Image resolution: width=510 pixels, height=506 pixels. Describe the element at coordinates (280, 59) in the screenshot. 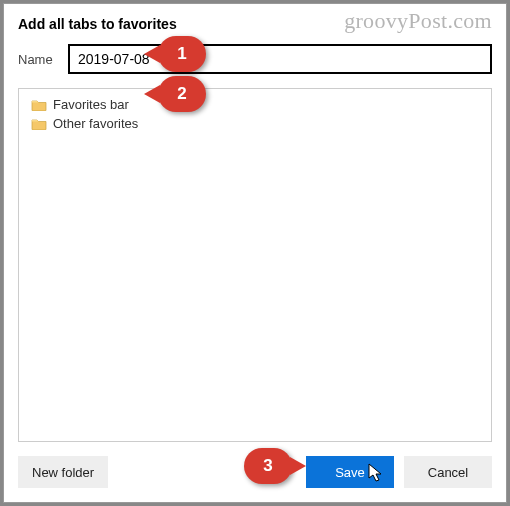

I see `name-input` at that location.